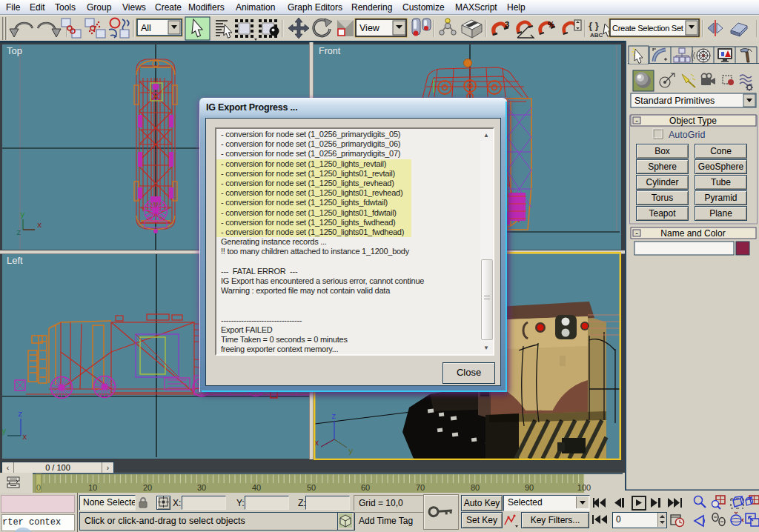 The image size is (759, 532). What do you see at coordinates (39, 488) in the screenshot?
I see `svg-text: 0` at bounding box center [39, 488].